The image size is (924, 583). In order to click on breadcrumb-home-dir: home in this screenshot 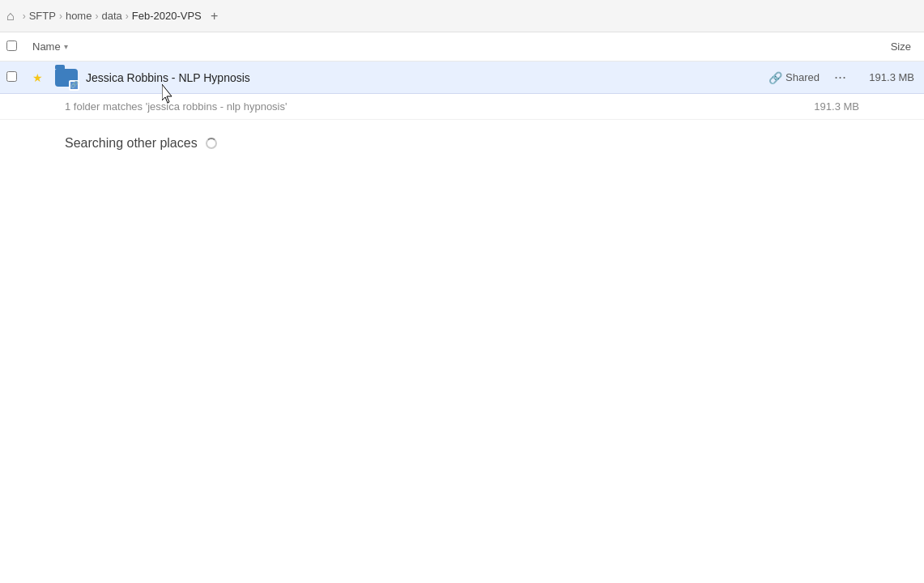, I will do `click(79, 16)`.